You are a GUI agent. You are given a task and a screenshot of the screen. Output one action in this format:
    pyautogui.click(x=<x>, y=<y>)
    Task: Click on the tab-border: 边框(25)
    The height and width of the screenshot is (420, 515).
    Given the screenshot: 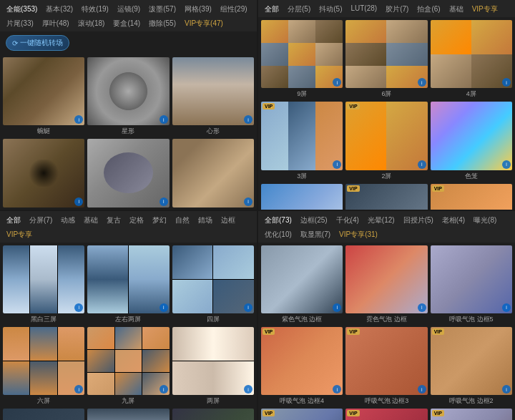 What is the action you would take?
    pyautogui.click(x=314, y=220)
    